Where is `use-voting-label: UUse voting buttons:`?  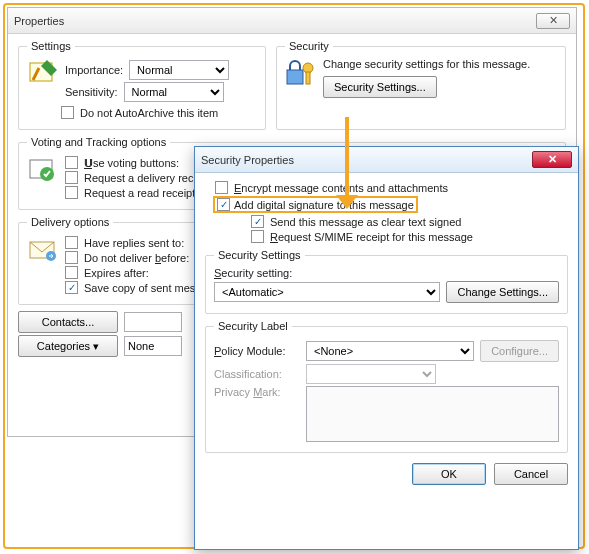 use-voting-label: UUse voting buttons: is located at coordinates (132, 163).